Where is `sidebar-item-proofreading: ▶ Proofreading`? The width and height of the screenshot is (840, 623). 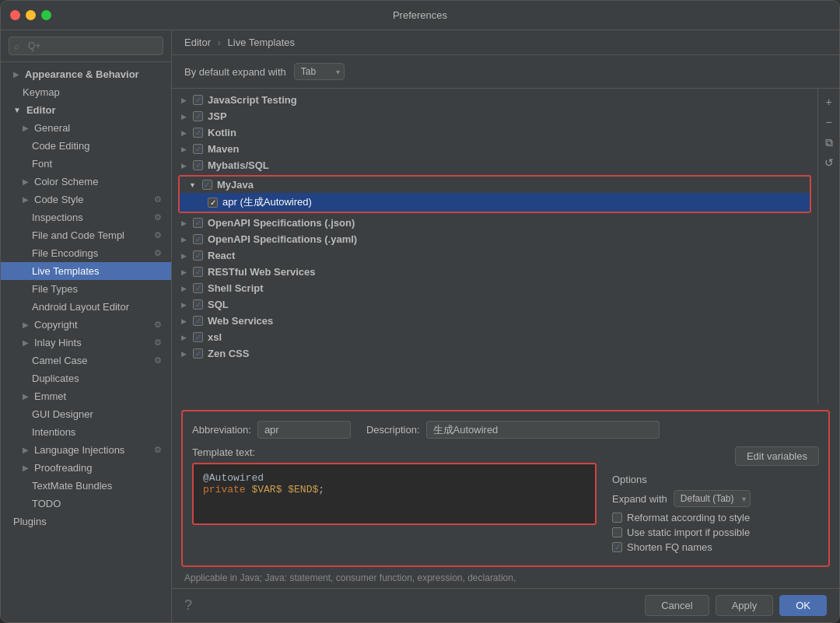 sidebar-item-proofreading: ▶ Proofreading is located at coordinates (86, 468).